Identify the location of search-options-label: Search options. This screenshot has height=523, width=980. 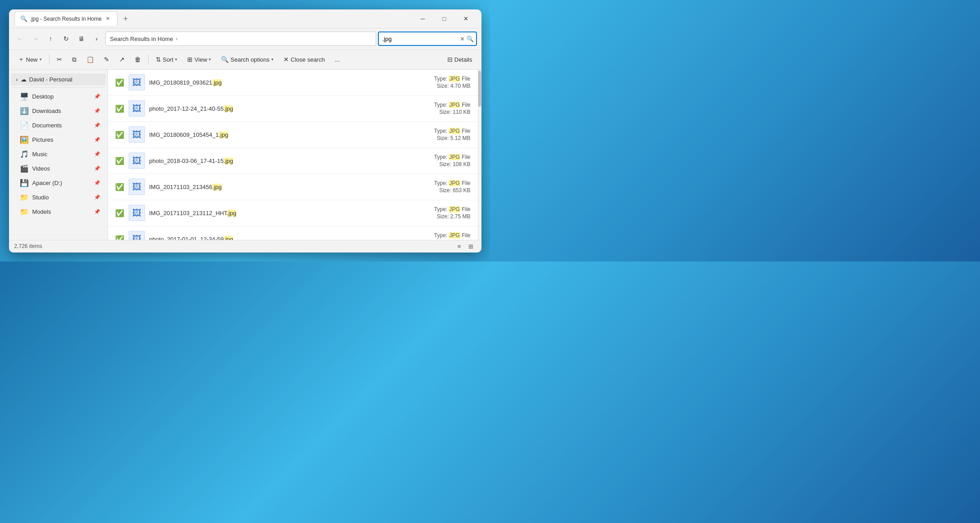
(250, 59).